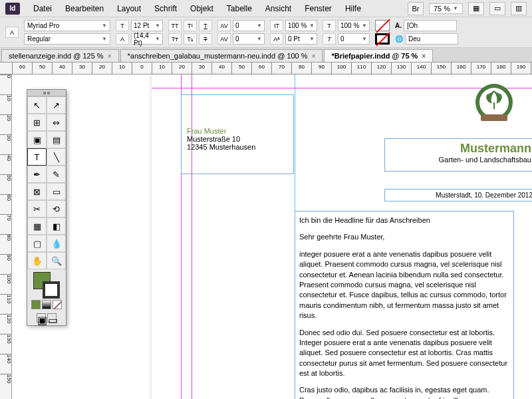 The height and width of the screenshot is (399, 532). Describe the element at coordinates (205, 25) in the screenshot. I see `underline-button: T` at that location.